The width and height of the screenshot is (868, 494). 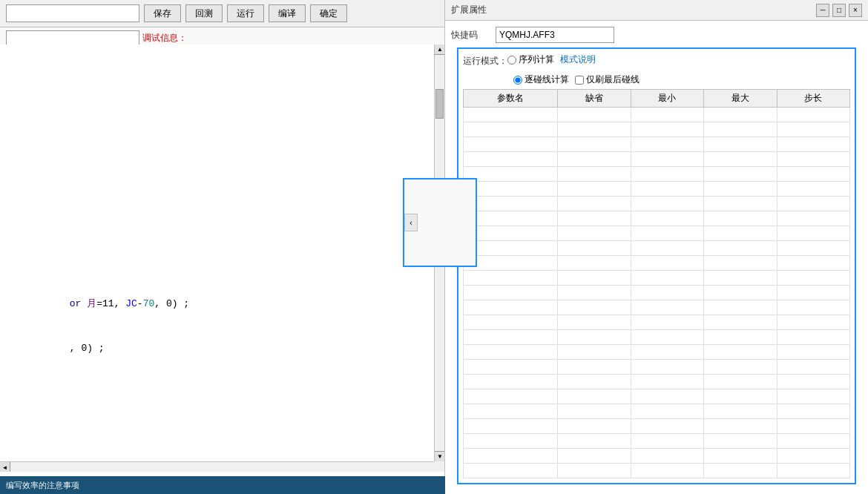 What do you see at coordinates (613, 80) in the screenshot?
I see `last-bar-label: 仅刷最后碰线` at bounding box center [613, 80].